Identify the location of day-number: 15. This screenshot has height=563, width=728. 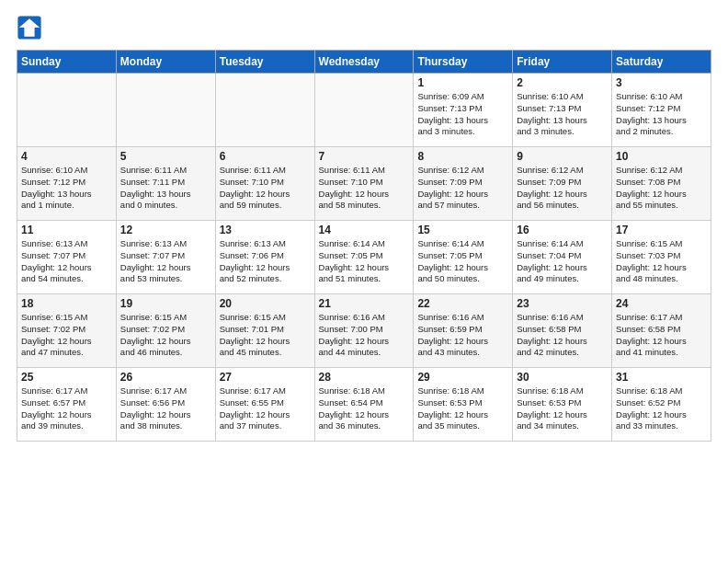
(463, 230).